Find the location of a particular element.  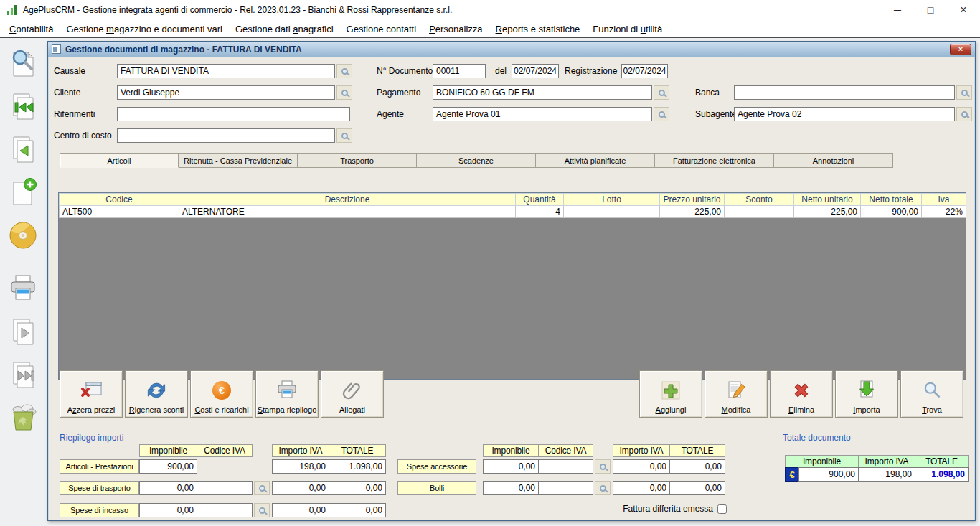

articoli-imponibile-field: 900,00 is located at coordinates (168, 466).